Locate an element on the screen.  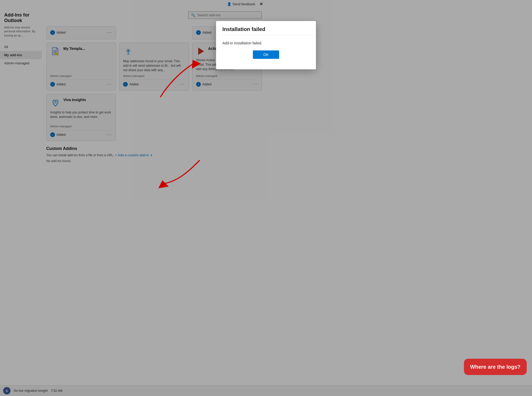
modal-footer: OK is located at coordinates (244, 57).